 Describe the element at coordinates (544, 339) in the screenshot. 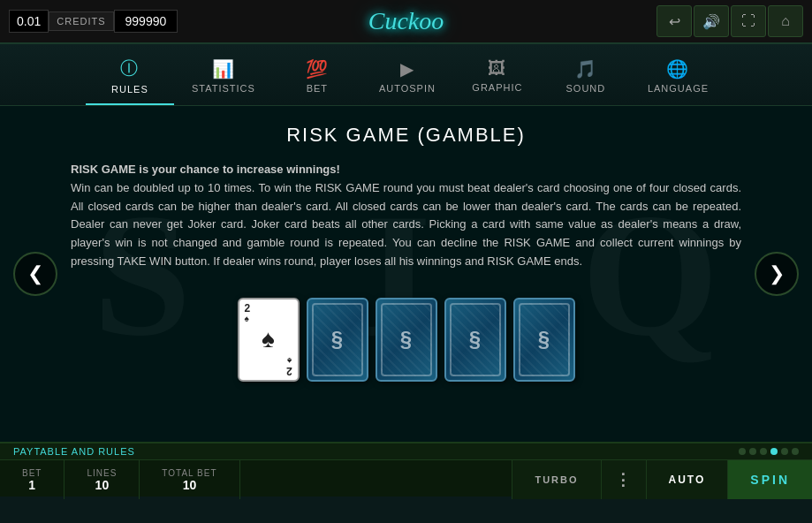

I see `player-card-4: §` at that location.